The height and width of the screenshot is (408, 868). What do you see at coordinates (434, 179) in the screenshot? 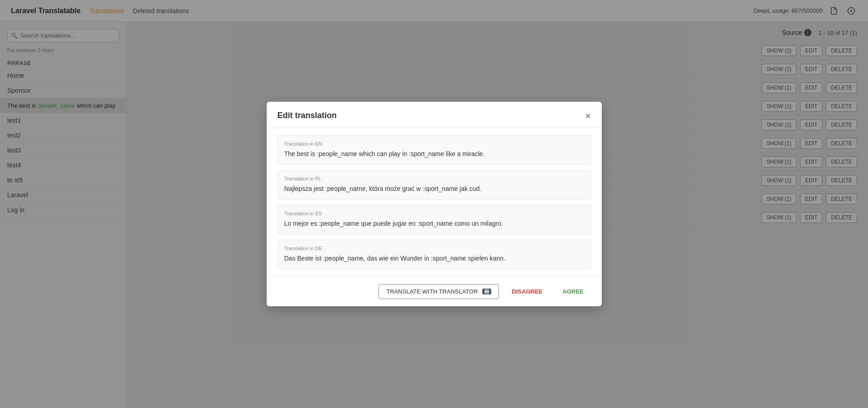
I see `translation-lang-pl: Translation in PL` at bounding box center [434, 179].